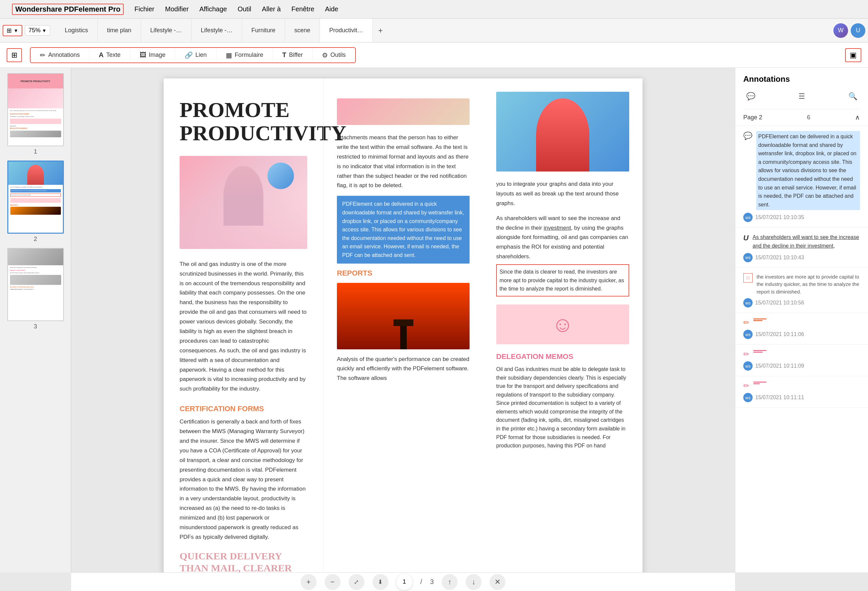 This screenshot has width=868, height=591. I want to click on tool-texte: A Texte, so click(110, 55).